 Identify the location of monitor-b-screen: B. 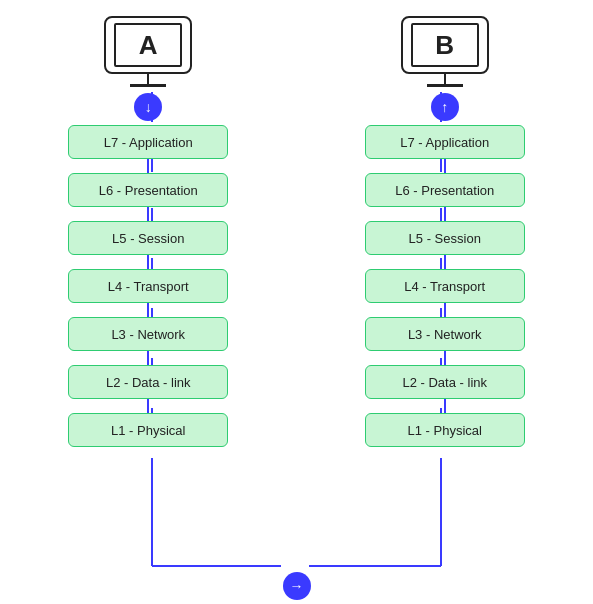
(445, 45).